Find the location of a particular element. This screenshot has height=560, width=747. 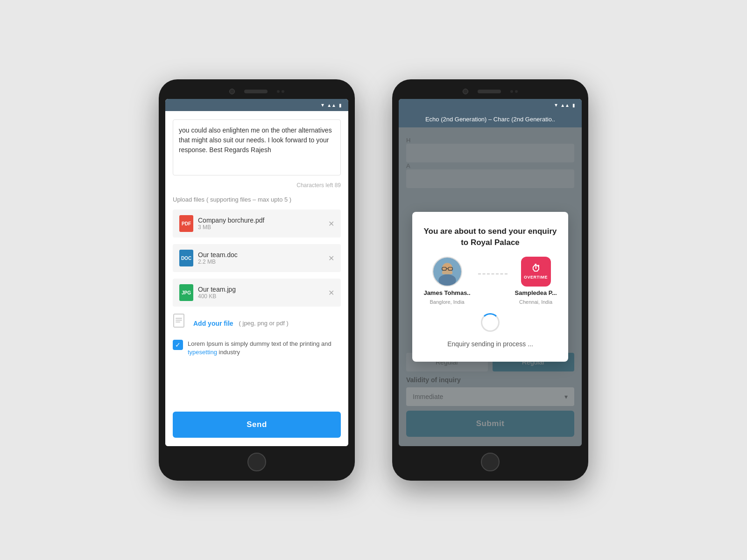

file-name-doc: Our team.doc is located at coordinates (218, 255).